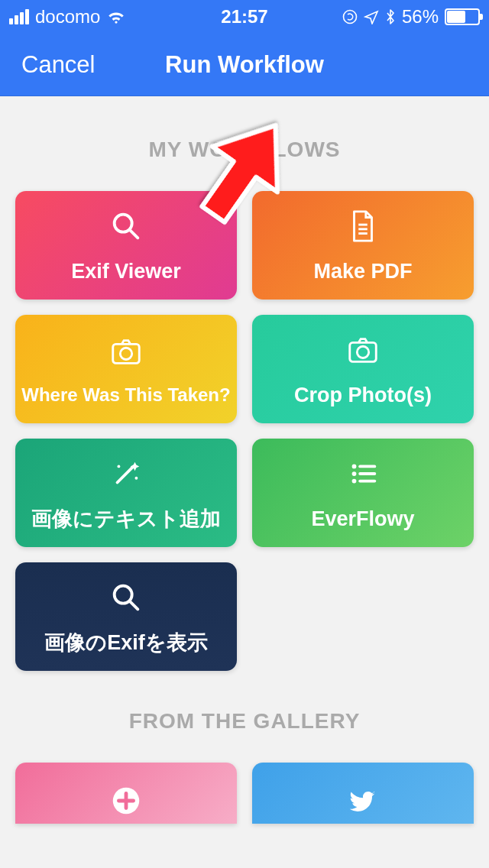 The image size is (489, 868). Describe the element at coordinates (363, 801) in the screenshot. I see `twitter-icon` at that location.